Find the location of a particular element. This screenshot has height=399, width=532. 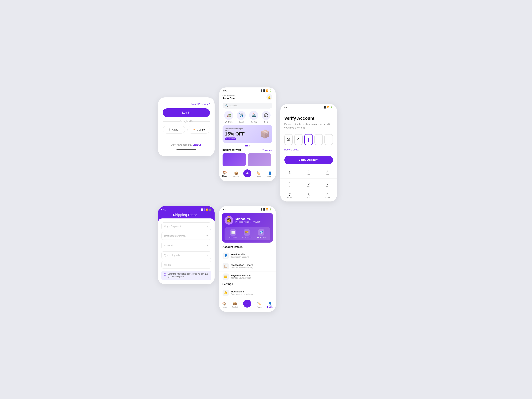

otp-box-1: 3 is located at coordinates (289, 140).